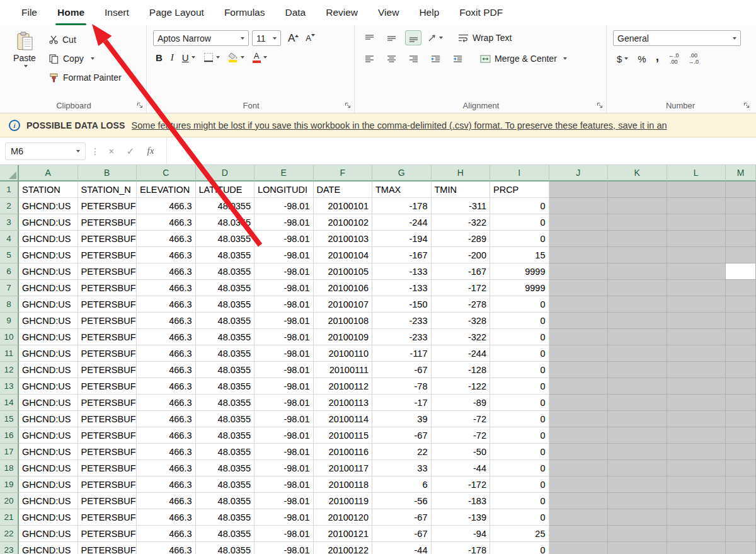 Image resolution: width=756 pixels, height=554 pixels. What do you see at coordinates (461, 403) in the screenshot?
I see `cell-H14: -89` at bounding box center [461, 403].